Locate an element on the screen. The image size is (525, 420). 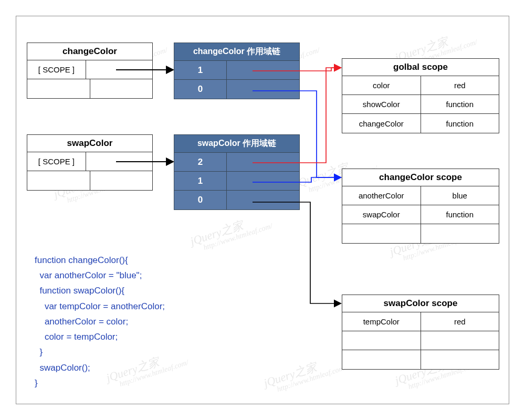
block-header: swapColor is located at coordinates (90, 144).